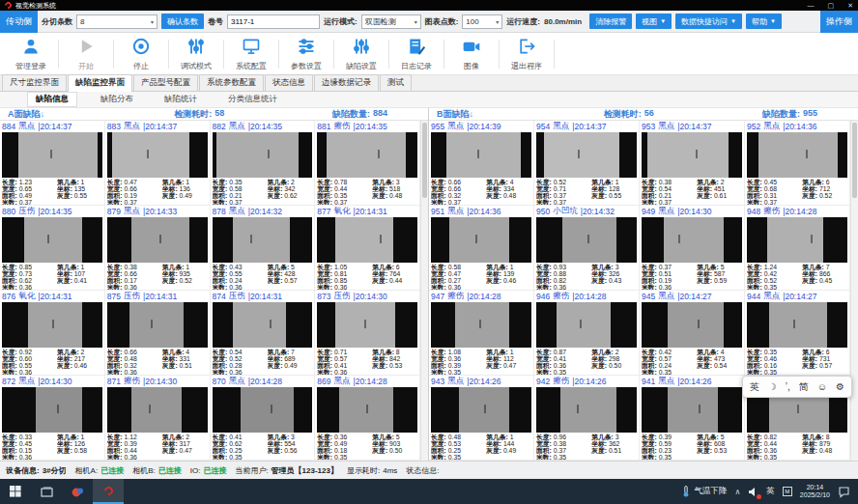 The width and height of the screenshot is (858, 504). I want to click on defect-cell: 884 黑点 | 20:14:37 长度: 1.23 宽度: 0.65 面积: …, so click(52, 163).